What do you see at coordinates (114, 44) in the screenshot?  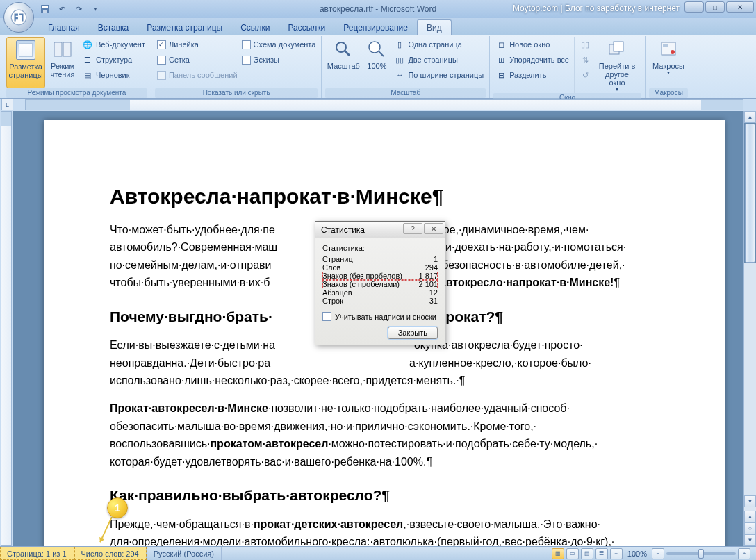 I see `web-layout-button: 🌐Веб-документ` at bounding box center [114, 44].